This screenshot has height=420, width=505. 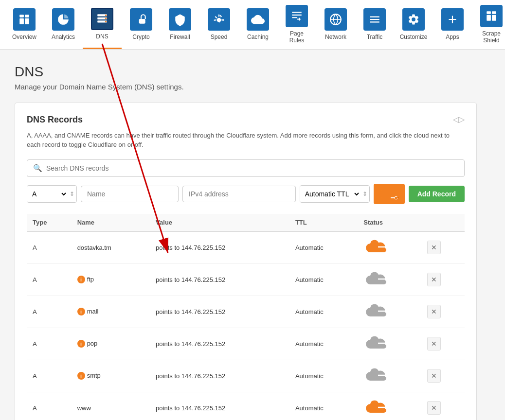 What do you see at coordinates (437, 194) in the screenshot?
I see `add-record-button: Add Record` at bounding box center [437, 194].